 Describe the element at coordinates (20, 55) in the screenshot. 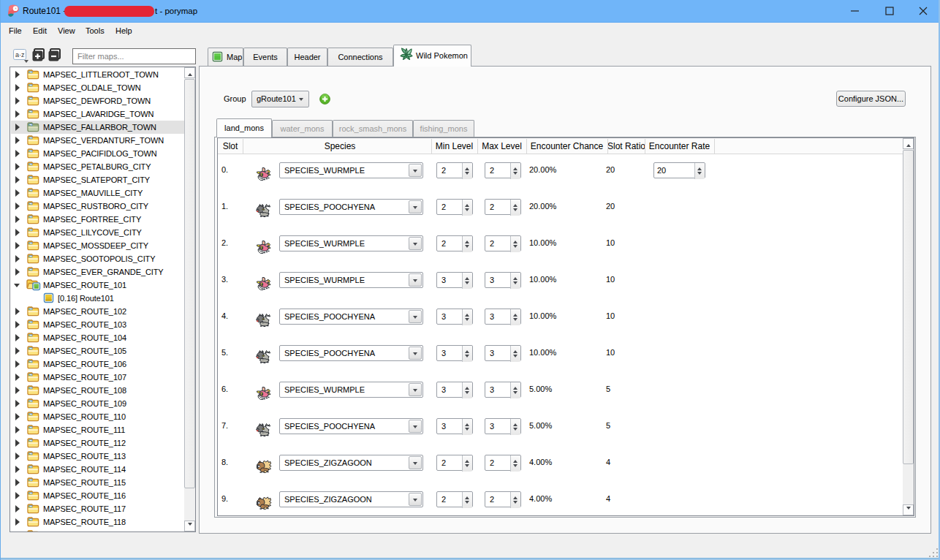

I see `svg-text: a·z` at that location.